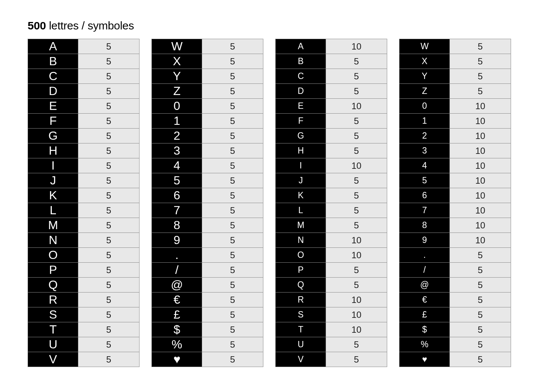 Image resolution: width=539 pixels, height=392 pixels. Describe the element at coordinates (207, 210) in the screenshot. I see `symbol-row: 75` at that location.